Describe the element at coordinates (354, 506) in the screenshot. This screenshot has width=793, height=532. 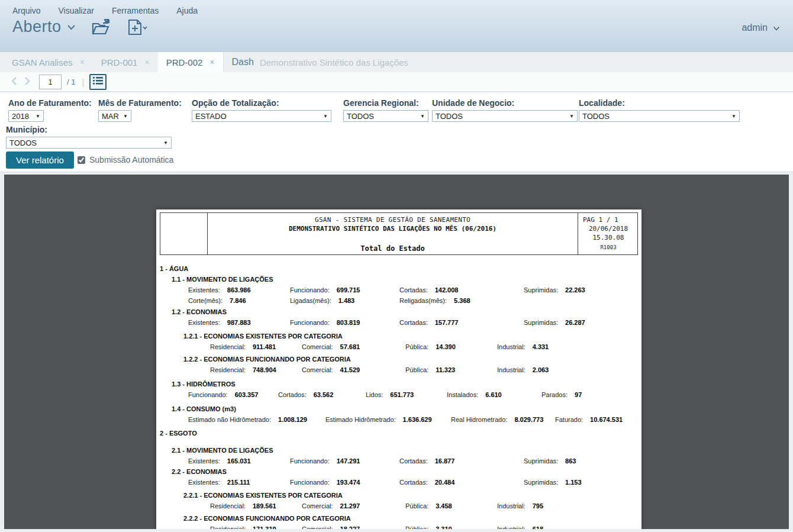
I see `report-field: Comercial:21.297` at that location.